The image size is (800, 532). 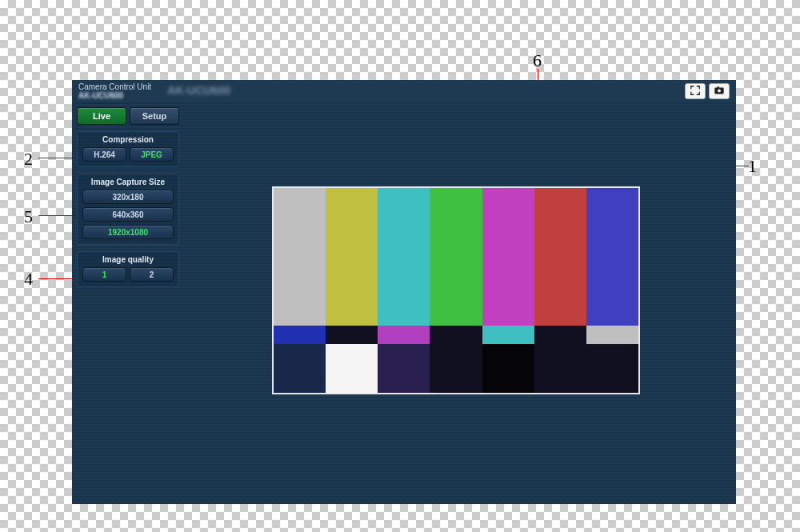 I want to click on color-bars-mid, so click(x=456, y=334).